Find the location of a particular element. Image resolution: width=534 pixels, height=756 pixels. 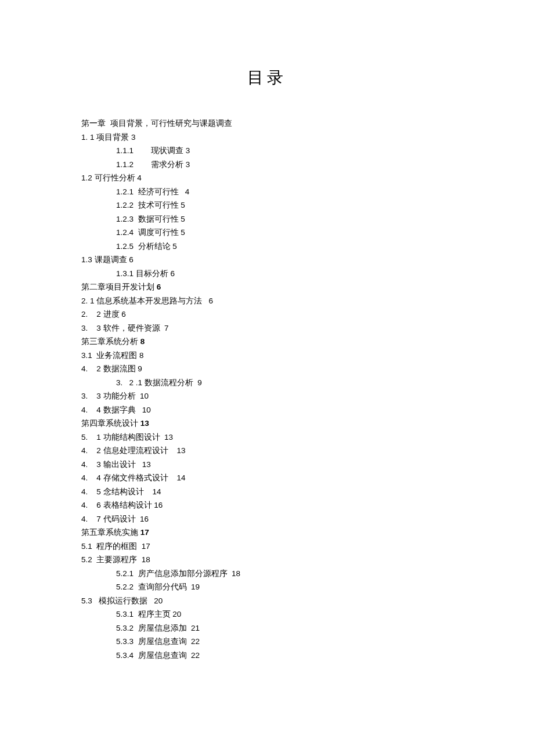

toc-line: 3. 2 .1 数据流程分析 9 is located at coordinates (267, 383).